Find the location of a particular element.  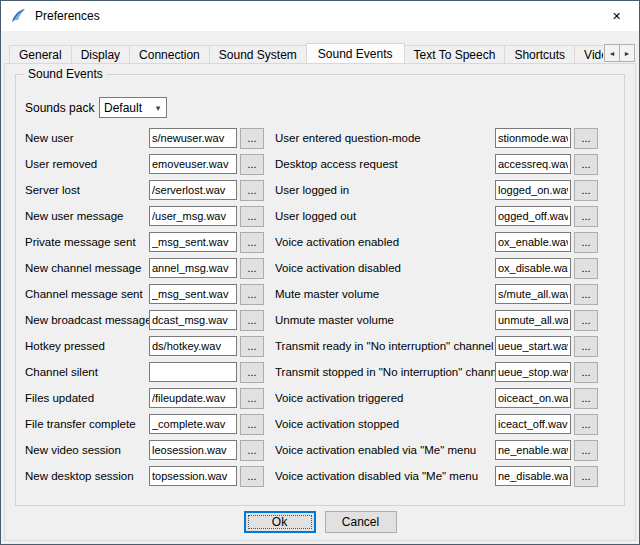

sound-event-row: Voice activation triggered ... is located at coordinates (446, 398).